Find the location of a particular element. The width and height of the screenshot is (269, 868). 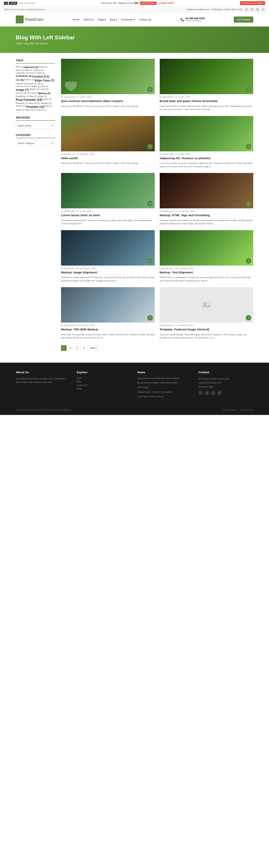

tag: Template (10) is located at coordinates (35, 106).